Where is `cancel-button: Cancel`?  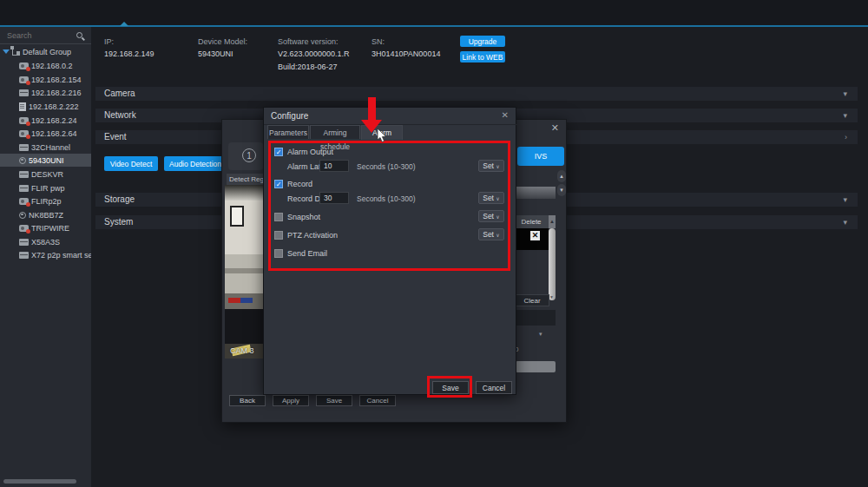 cancel-button: Cancel is located at coordinates (378, 401).